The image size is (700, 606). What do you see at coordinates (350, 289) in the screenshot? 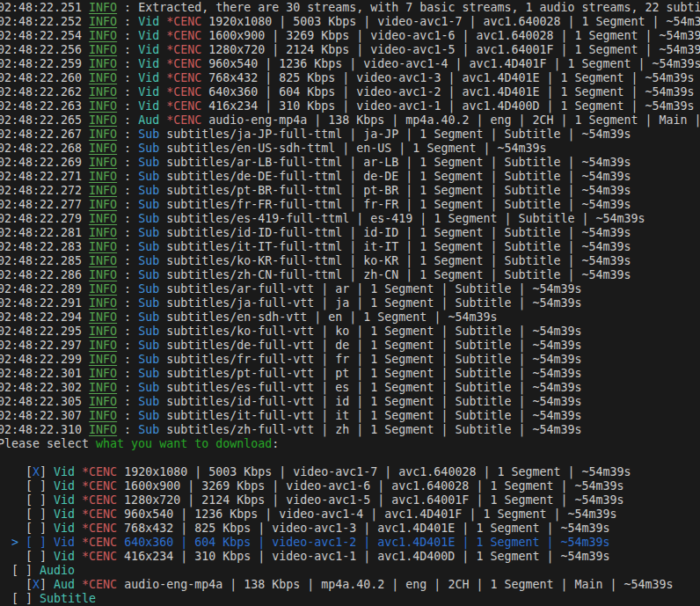
I see `log-line: 02:48:22.289 INFO : Sub subtitles/ar-ful…` at bounding box center [350, 289].